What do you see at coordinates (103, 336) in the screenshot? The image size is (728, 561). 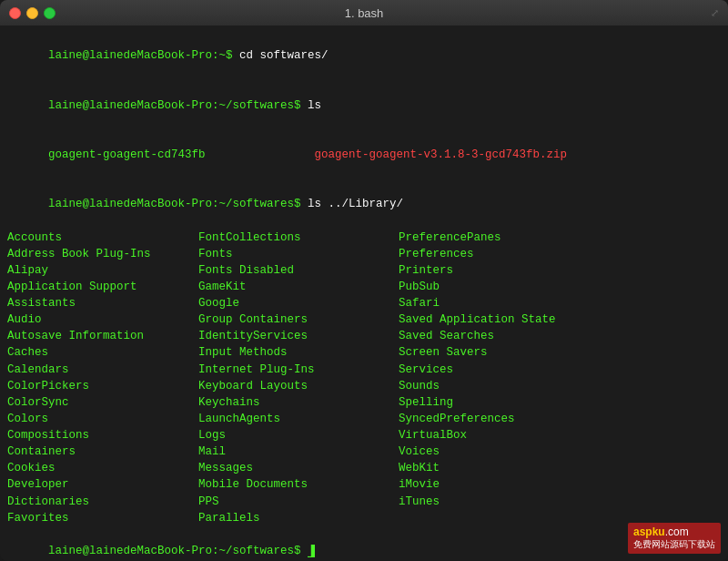 I see `list-item: Autosave Information` at bounding box center [103, 336].